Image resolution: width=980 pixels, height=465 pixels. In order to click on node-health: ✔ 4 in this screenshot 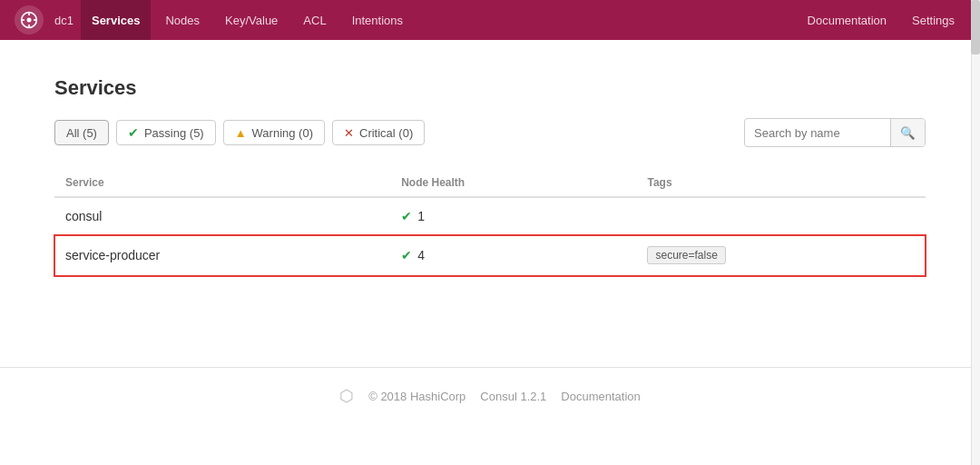, I will do `click(514, 256)`.